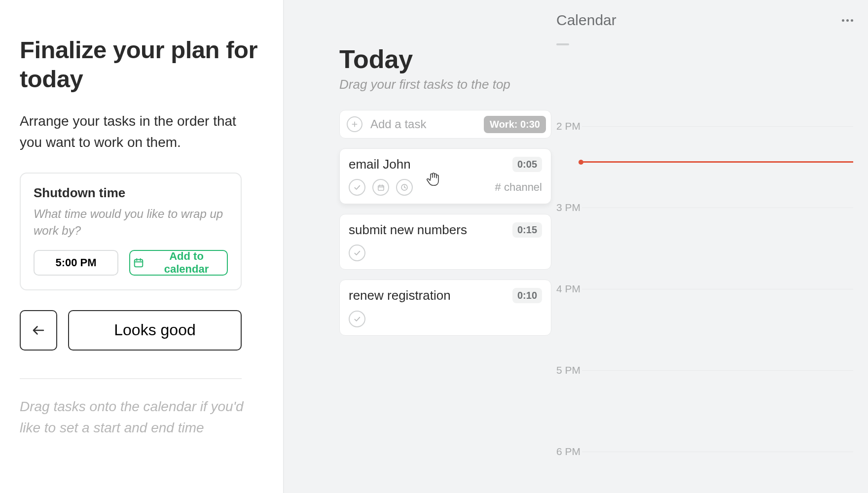 The height and width of the screenshot is (493, 868). Describe the element at coordinates (179, 263) in the screenshot. I see `add-to-calendar-button: Add to calendar` at that location.